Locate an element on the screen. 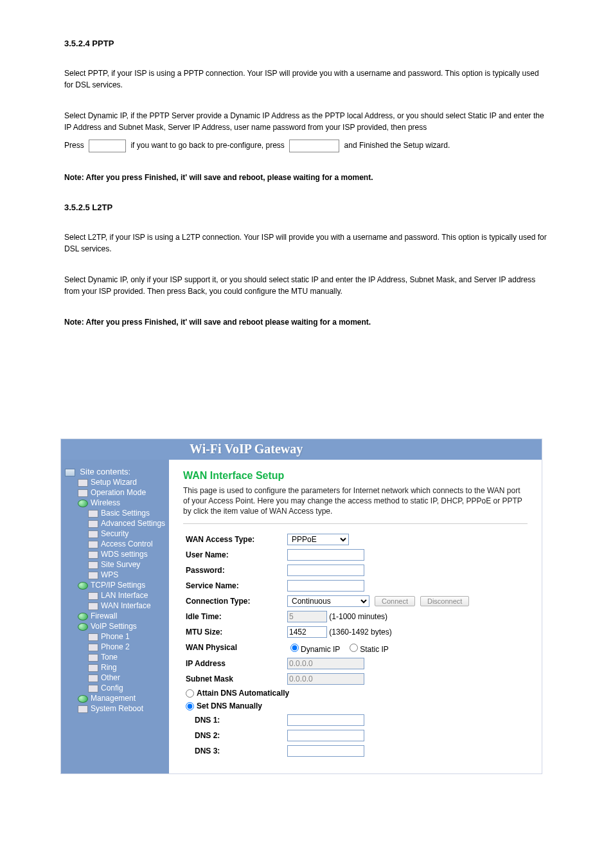  sidebar-item-basic-settings: Basic Settings is located at coordinates (116, 513).